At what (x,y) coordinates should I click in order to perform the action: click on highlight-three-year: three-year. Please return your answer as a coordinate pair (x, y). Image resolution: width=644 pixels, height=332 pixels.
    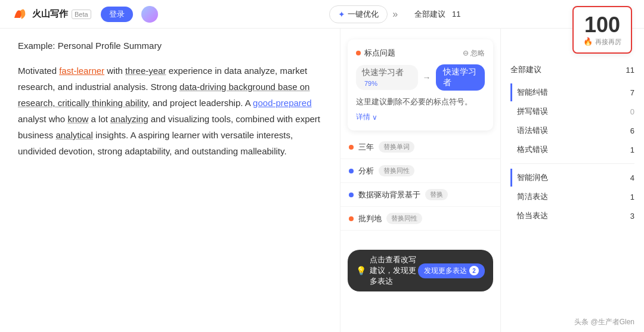
    Looking at the image, I should click on (145, 70).